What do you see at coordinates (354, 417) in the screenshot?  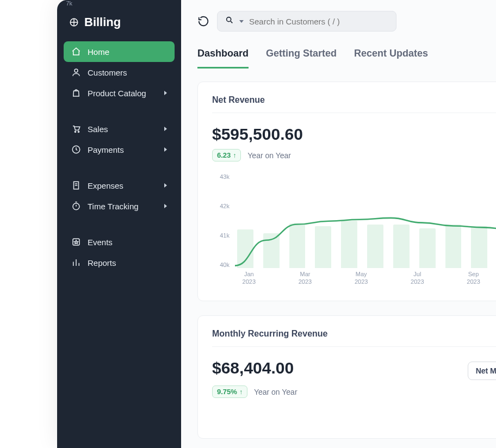 I see `mrr-chart: 7k` at bounding box center [354, 417].